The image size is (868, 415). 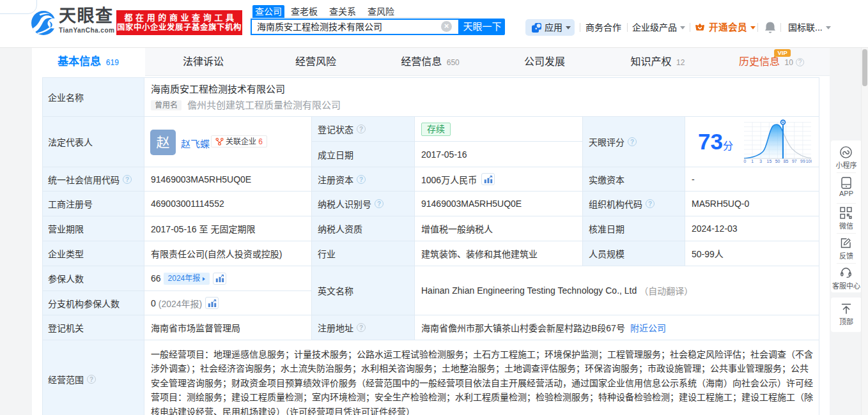 What do you see at coordinates (745, 161) in the screenshot?
I see `svg-text: 0` at bounding box center [745, 161].